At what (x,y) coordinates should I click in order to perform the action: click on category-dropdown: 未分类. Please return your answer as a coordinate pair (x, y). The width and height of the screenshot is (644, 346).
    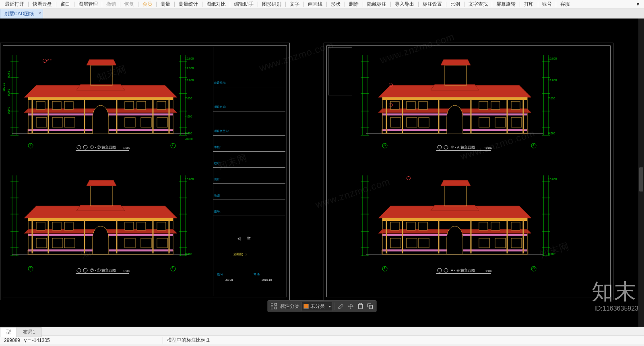
    Looking at the image, I should click on (317, 307).